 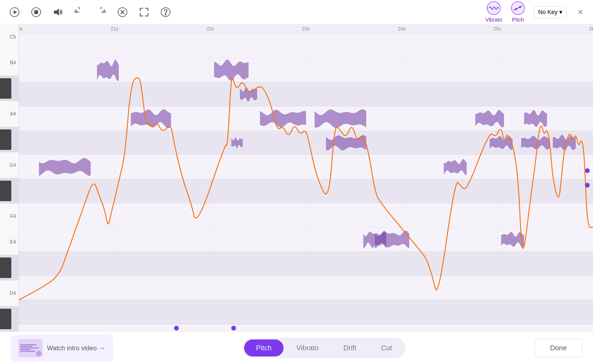 What do you see at coordinates (308, 348) in the screenshot?
I see `tab-vibrato: Vibrato` at bounding box center [308, 348].